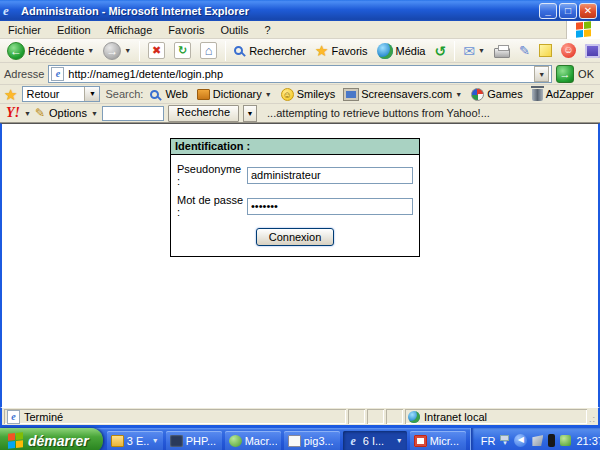 This screenshot has height=450, width=600. Describe the element at coordinates (133, 114) in the screenshot. I see `yahoo-search-input` at that location.